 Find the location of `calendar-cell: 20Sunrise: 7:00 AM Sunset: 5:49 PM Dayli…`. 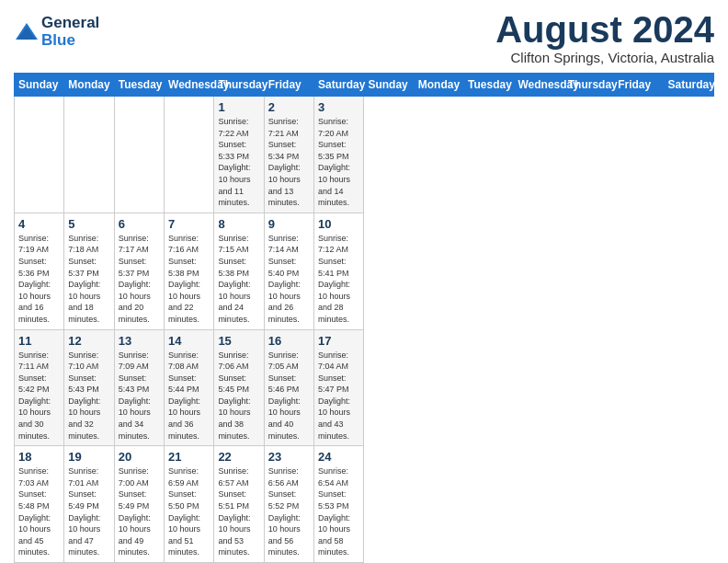

calendar-cell: 20Sunrise: 7:00 AM Sunset: 5:49 PM Dayli… is located at coordinates (139, 504).